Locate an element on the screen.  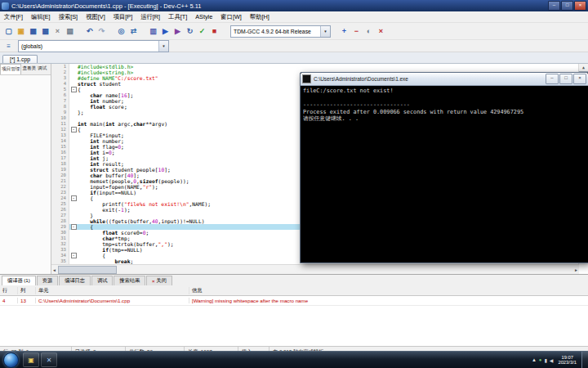
console-app-icon is located at coordinates (307, 79).